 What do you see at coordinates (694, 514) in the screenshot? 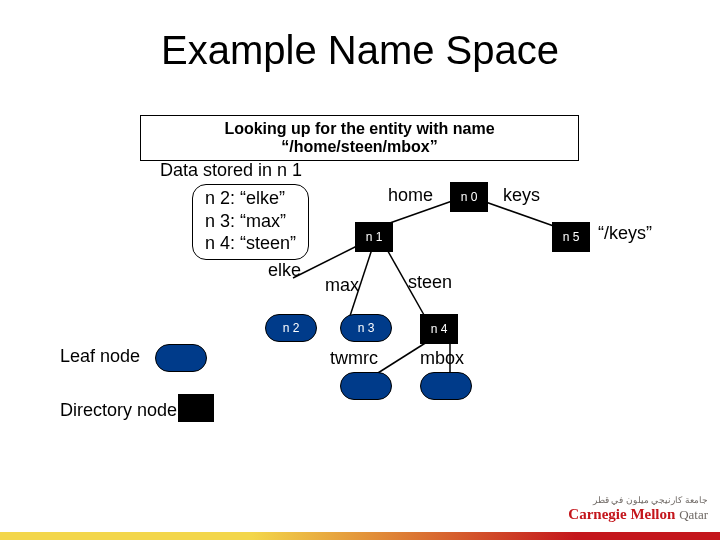
I see `logo-en-sub: Qatar` at bounding box center [694, 514].